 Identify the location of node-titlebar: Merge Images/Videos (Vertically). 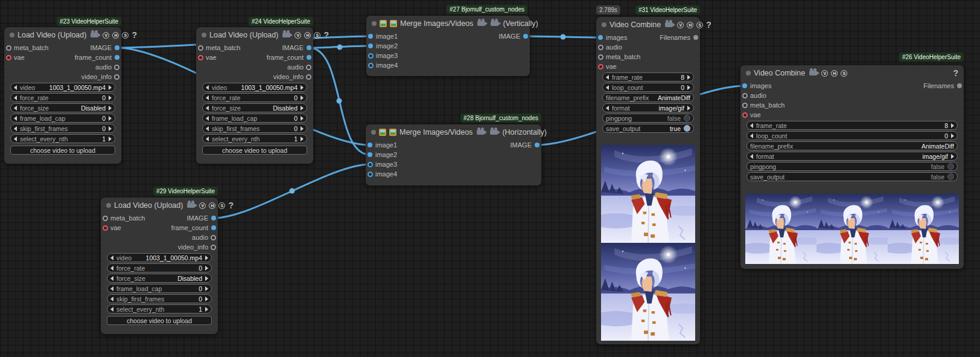
(448, 24).